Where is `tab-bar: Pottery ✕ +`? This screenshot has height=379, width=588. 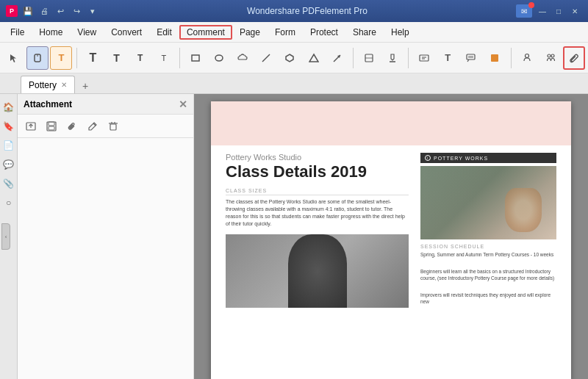
tab-bar: Pottery ✕ + is located at coordinates (294, 84).